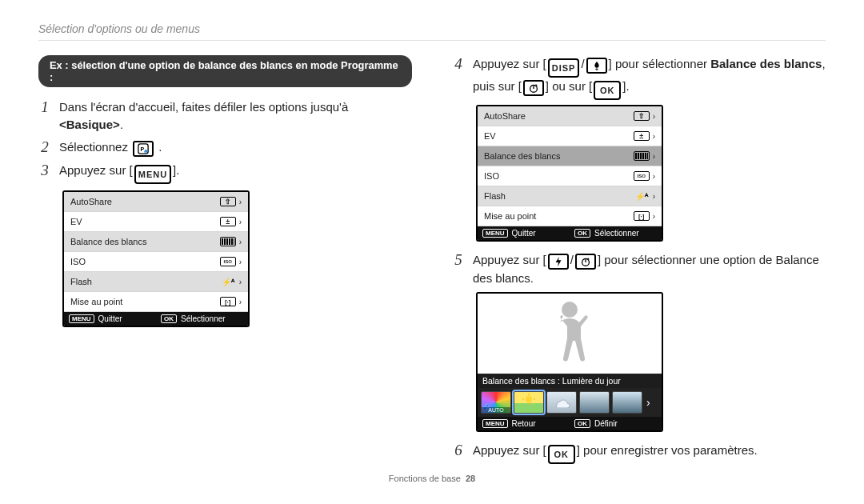  I want to click on person-silhouette-icon, so click(570, 333).